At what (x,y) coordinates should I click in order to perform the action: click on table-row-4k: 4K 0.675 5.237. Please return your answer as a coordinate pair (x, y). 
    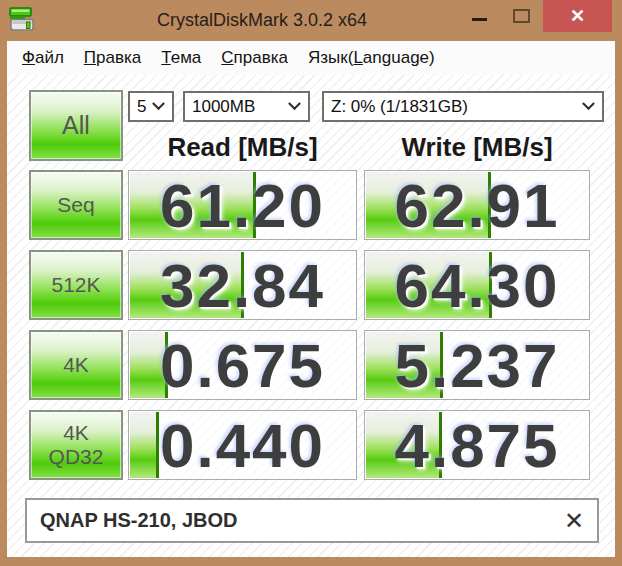
    Looking at the image, I should click on (311, 365).